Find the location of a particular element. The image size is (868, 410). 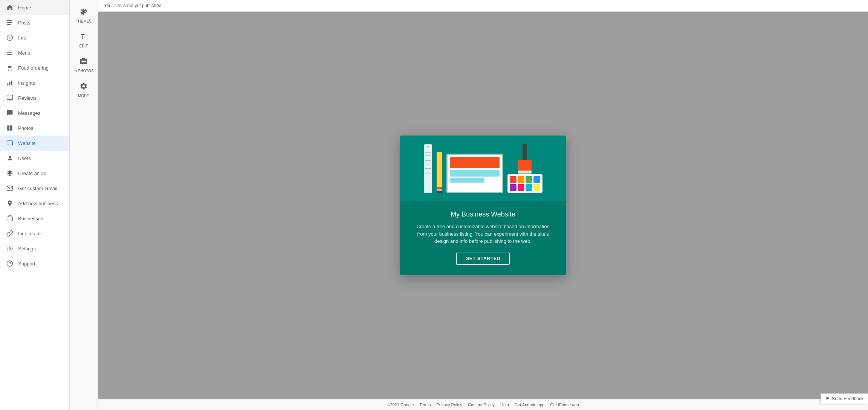

sidebar-item-insights: Insights is located at coordinates (35, 83).